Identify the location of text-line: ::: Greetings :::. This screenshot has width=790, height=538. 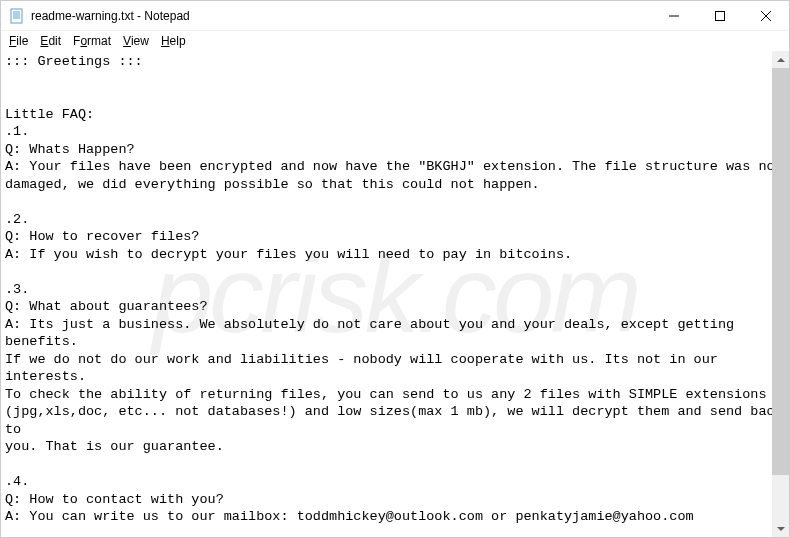
(74, 62).